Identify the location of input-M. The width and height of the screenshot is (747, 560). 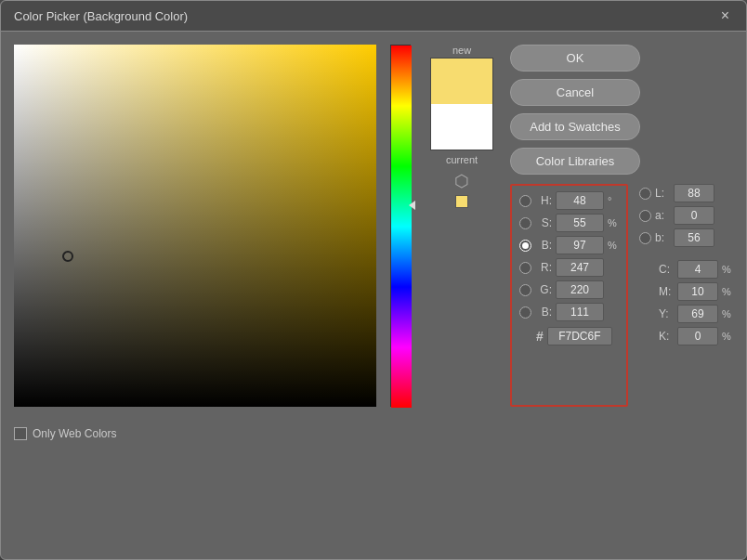
(698, 292).